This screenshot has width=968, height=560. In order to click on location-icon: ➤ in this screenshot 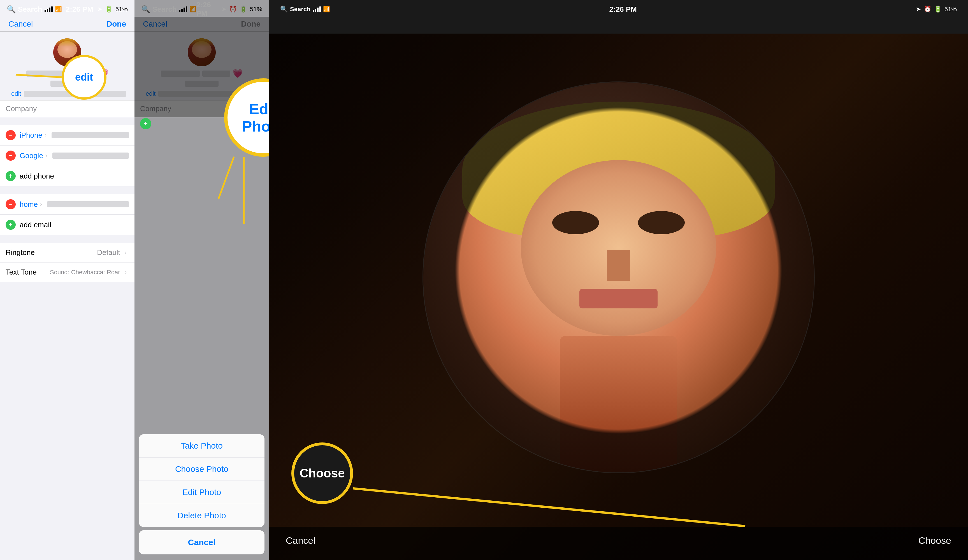, I will do `click(100, 9)`.